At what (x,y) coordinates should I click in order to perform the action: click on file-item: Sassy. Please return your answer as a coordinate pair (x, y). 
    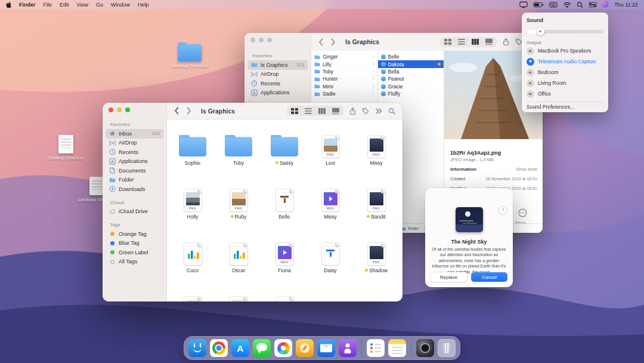
    Looking at the image, I should click on (284, 150).